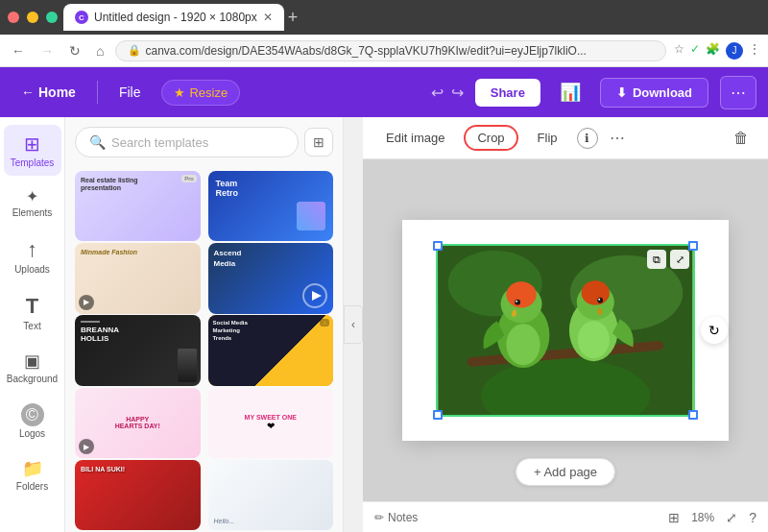 The image size is (768, 532). Describe the element at coordinates (547, 138) in the screenshot. I see `flip-button: Flip` at that location.